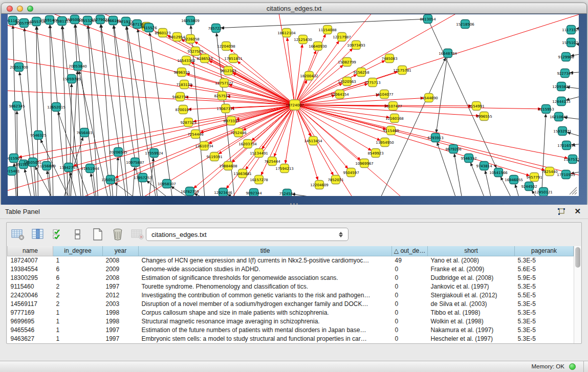 The image size is (588, 372). I want to click on cited-node: 12757122, so click(224, 83).